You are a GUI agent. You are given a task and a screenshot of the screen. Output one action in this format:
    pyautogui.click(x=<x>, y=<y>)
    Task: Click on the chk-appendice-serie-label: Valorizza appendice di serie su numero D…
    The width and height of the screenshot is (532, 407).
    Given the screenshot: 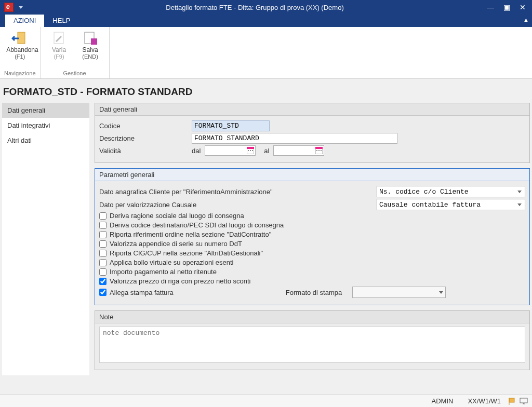 What is the action you would take?
    pyautogui.click(x=176, y=244)
    